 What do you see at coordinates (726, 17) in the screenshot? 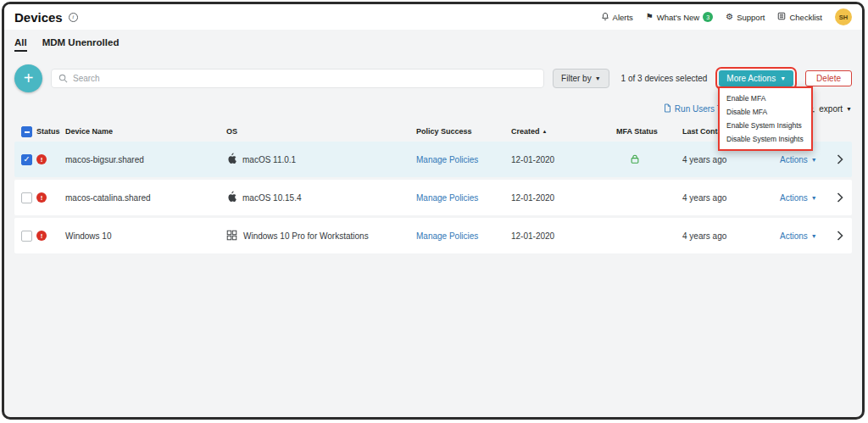
I see `top-nav: Alerts ⚑ What's New 3 ⚙ Support Checklis…` at bounding box center [726, 17].